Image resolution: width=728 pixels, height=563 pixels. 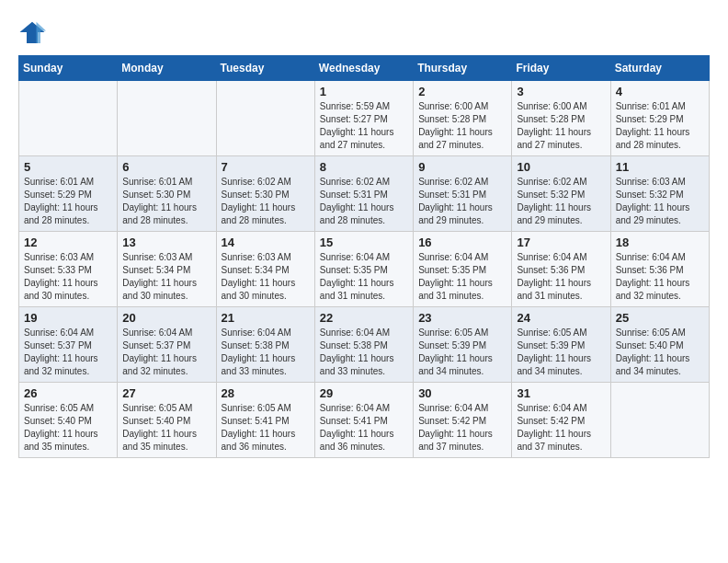 I want to click on day-number: 14, so click(x=266, y=243).